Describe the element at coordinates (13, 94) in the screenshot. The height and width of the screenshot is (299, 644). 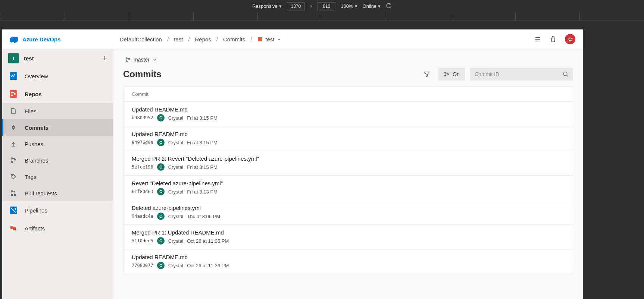
I see `repos-icon` at that location.